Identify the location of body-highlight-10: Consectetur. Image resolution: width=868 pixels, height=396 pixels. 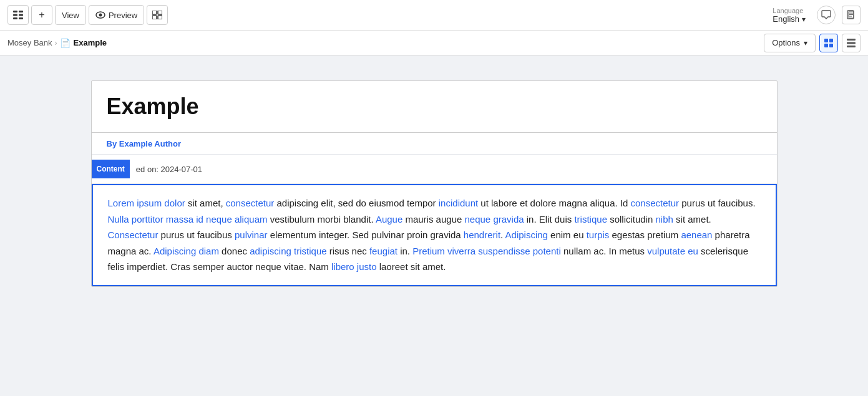
(134, 234).